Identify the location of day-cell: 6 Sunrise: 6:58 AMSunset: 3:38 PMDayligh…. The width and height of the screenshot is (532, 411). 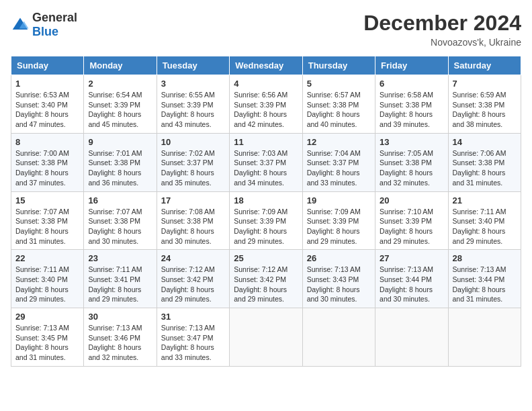
(412, 105).